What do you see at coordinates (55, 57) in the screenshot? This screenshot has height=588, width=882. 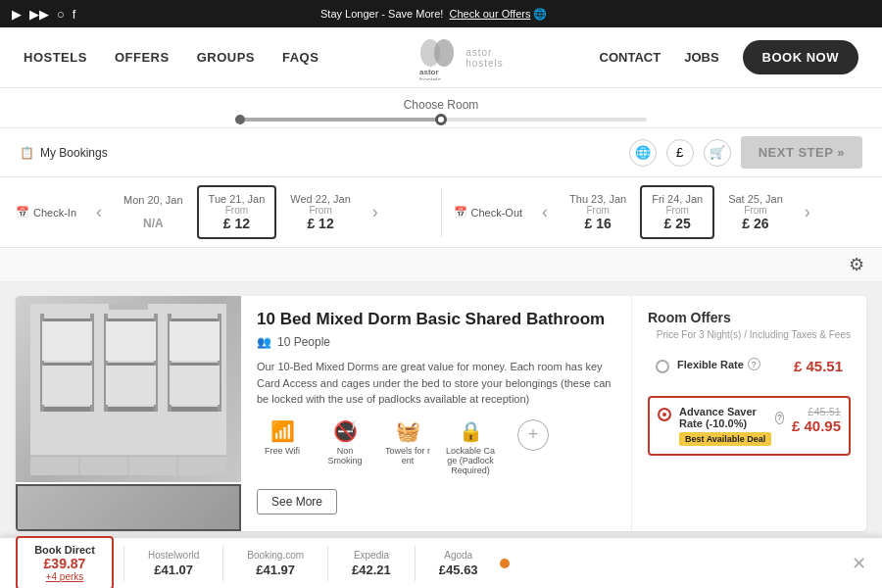 I see `nav-hostels: HOSTELS` at bounding box center [55, 57].